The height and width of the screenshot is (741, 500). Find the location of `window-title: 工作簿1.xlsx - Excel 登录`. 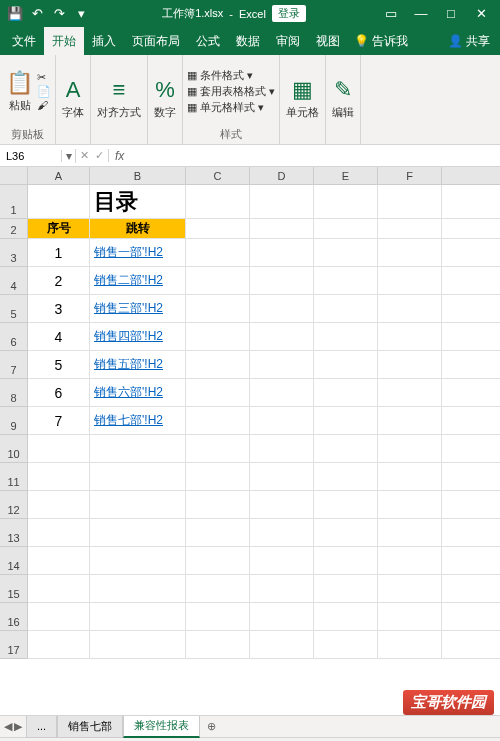

window-title: 工作簿1.xlsx - Excel 登录 is located at coordinates (234, 14).